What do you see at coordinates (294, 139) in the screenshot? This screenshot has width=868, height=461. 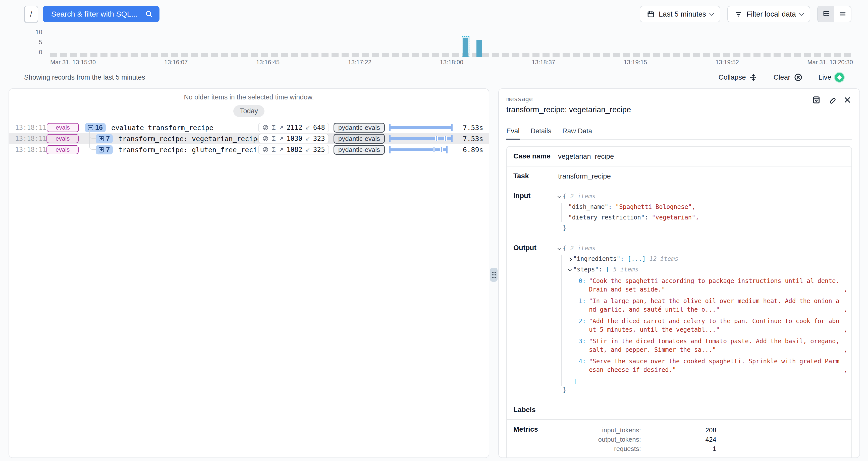 I see `input-token-count: 1030` at bounding box center [294, 139].